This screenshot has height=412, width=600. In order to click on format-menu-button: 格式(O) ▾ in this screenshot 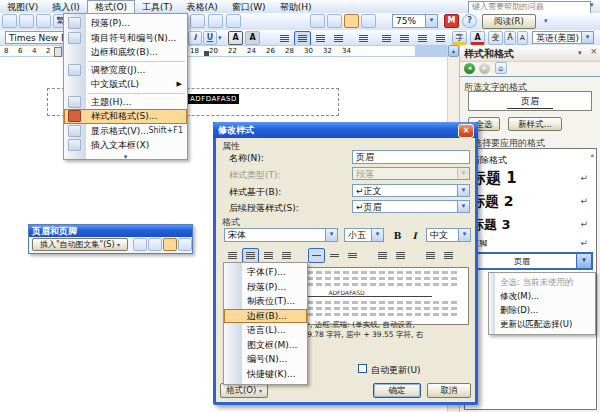, I will do `click(244, 390)`.